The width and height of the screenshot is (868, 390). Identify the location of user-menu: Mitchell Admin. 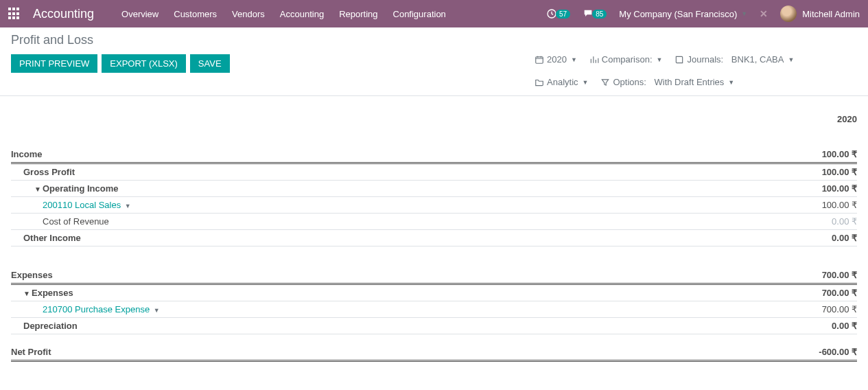
(820, 14).